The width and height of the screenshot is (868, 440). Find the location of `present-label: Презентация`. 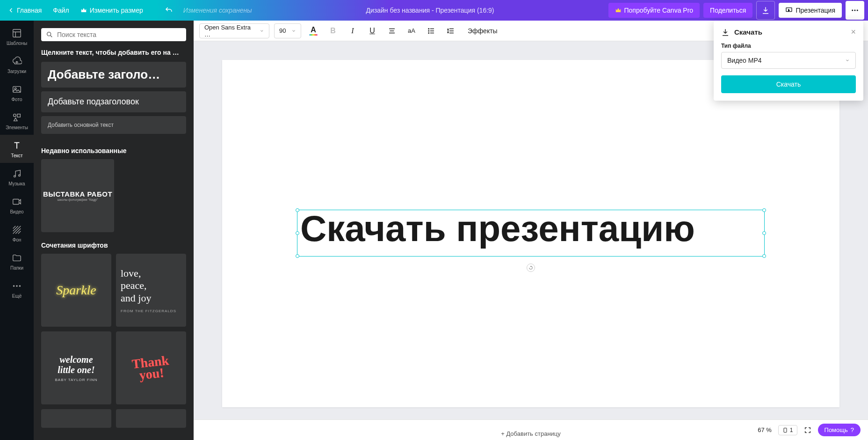

present-label: Презентация is located at coordinates (816, 10).